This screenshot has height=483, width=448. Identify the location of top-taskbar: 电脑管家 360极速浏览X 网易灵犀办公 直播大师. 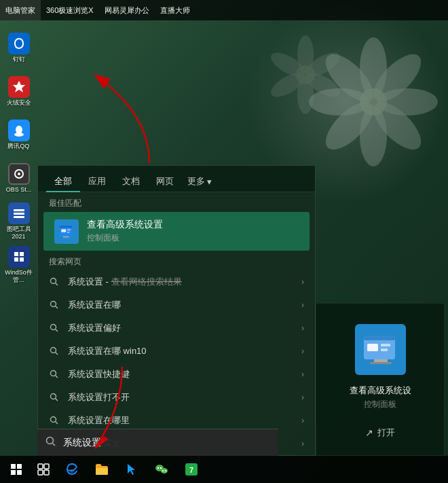
(224, 10).